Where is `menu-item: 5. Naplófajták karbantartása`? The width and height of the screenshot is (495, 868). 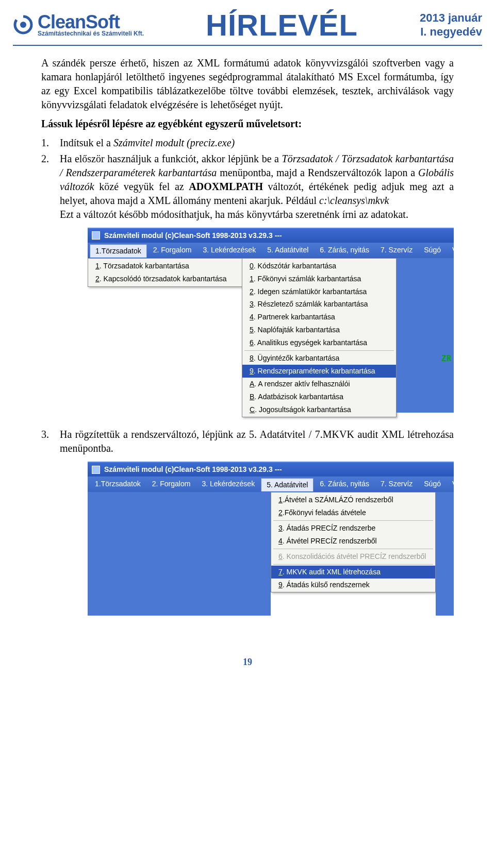 menu-item: 5. Naplófajták karbantartása is located at coordinates (319, 330).